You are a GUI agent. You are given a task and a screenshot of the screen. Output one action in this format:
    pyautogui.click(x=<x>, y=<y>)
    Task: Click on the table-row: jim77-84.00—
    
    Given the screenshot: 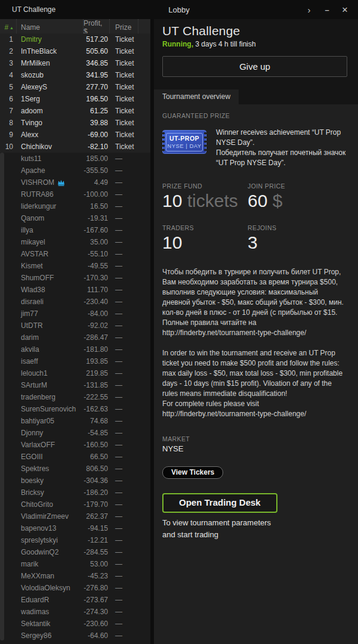 What is the action you would take?
    pyautogui.click(x=75, y=314)
    